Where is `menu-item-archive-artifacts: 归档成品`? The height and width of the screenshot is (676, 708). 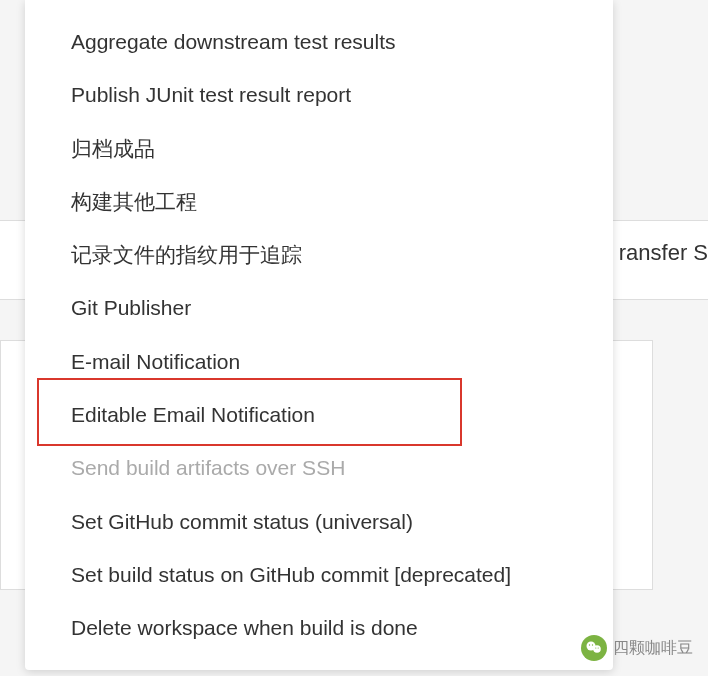 menu-item-archive-artifacts: 归档成品 is located at coordinates (319, 148).